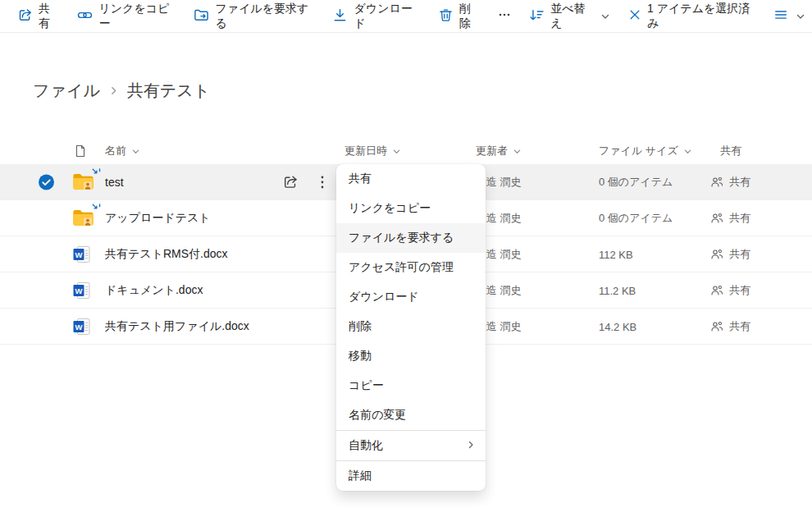 This screenshot has width=812, height=508. Describe the element at coordinates (167, 254) in the screenshot. I see `file-name: 共有テストRMS付.docx` at that location.